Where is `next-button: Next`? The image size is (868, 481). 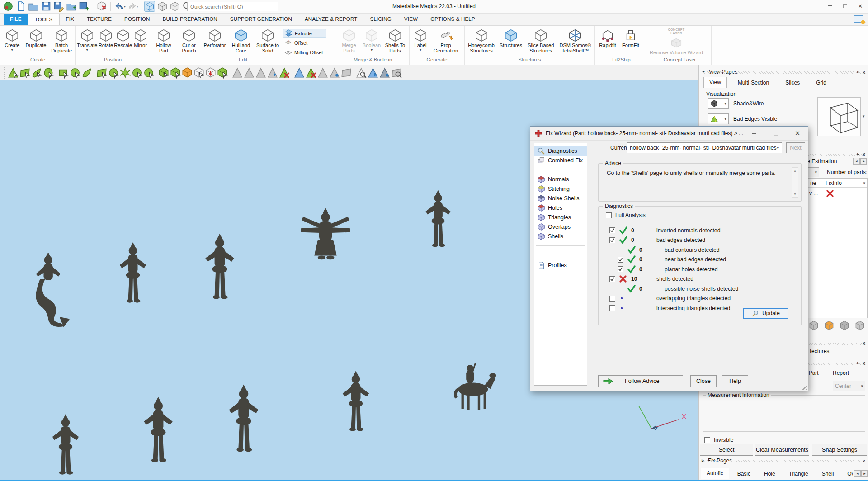 next-button: Next is located at coordinates (796, 148).